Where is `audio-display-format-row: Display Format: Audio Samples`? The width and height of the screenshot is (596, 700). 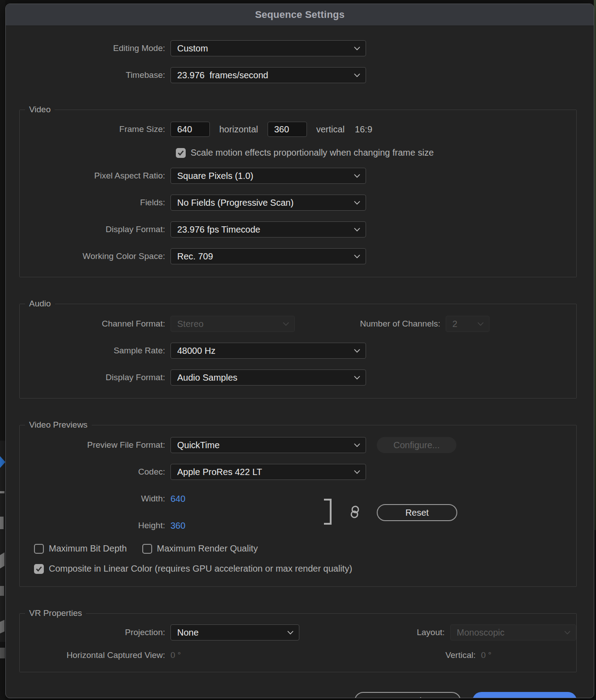 audio-display-format-row: Display Format: Audio Samples is located at coordinates (298, 378).